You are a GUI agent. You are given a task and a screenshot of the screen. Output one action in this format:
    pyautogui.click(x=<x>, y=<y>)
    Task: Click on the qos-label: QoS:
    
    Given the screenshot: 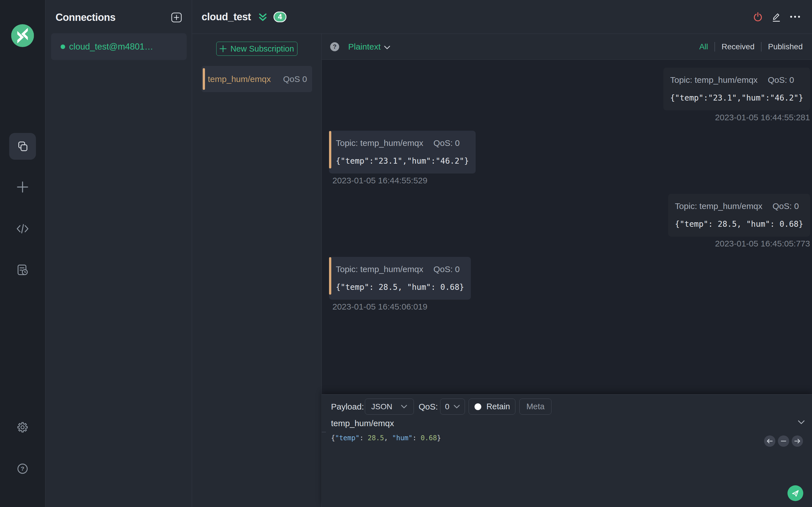 What is the action you would take?
    pyautogui.click(x=428, y=407)
    